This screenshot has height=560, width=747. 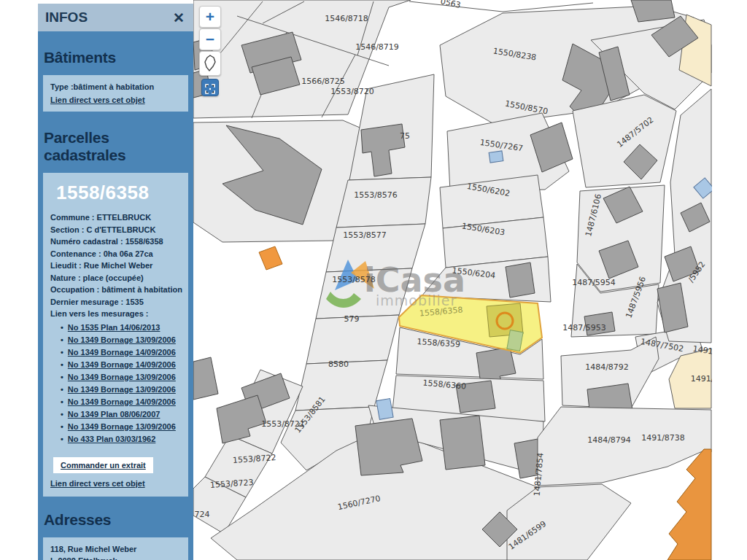 What do you see at coordinates (210, 89) in the screenshot?
I see `expand-arrows-icon` at bounding box center [210, 89].